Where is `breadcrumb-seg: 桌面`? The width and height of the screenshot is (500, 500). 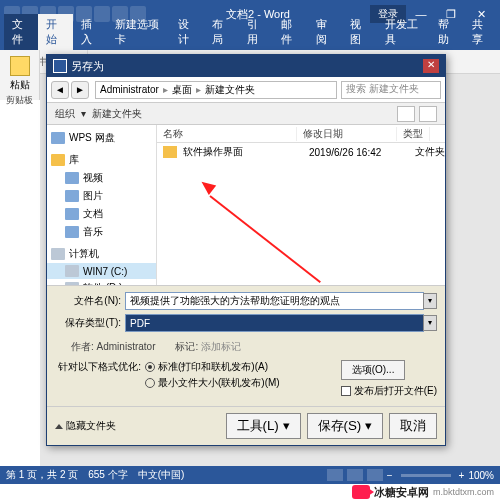 breadcrumb-seg: 桌面 is located at coordinates (182, 90).